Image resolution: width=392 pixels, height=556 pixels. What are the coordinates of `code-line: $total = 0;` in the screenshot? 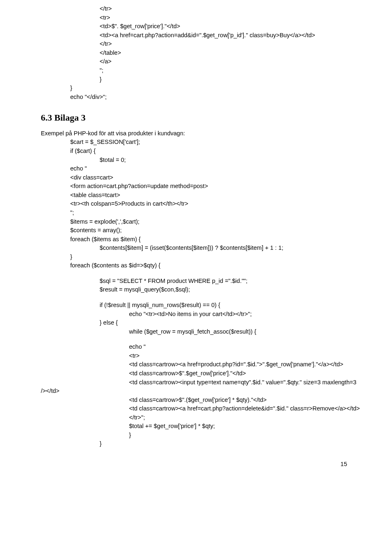 It's located at (196, 160).